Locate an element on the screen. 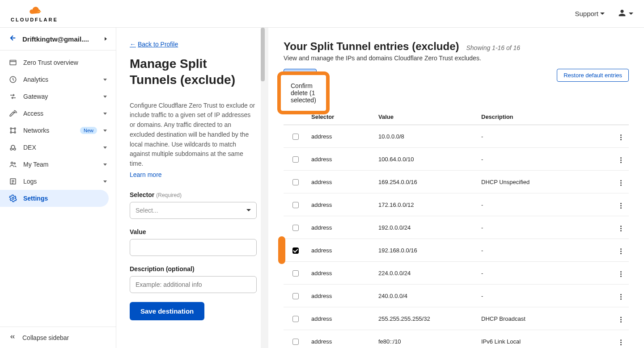  table-row: address169.254.0.0/16DHCP Unspecified is located at coordinates (456, 182).